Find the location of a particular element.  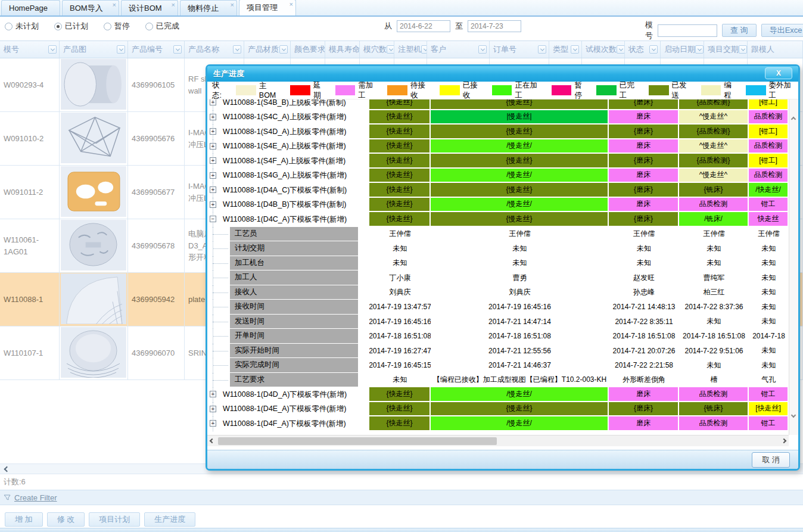

radio-已完成: 已完成 is located at coordinates (162, 26).